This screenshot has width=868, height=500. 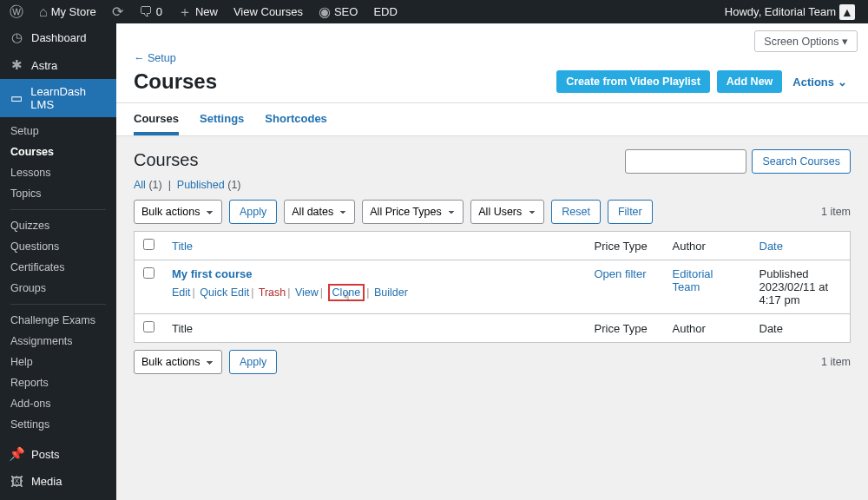 I want to click on price-types-select: All Price Types, so click(x=413, y=212).